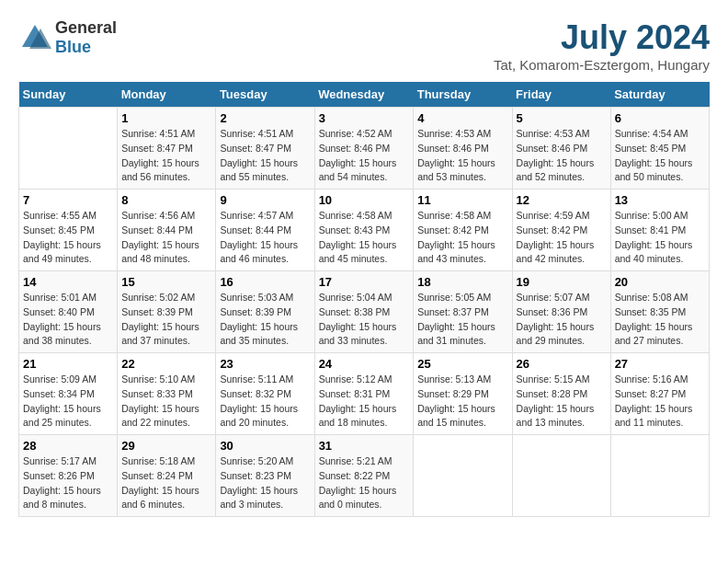 The height and width of the screenshot is (563, 728). I want to click on day-info: Sunrise: 5:15 AMSunset: 8:28 PMDaylight:…, so click(562, 401).